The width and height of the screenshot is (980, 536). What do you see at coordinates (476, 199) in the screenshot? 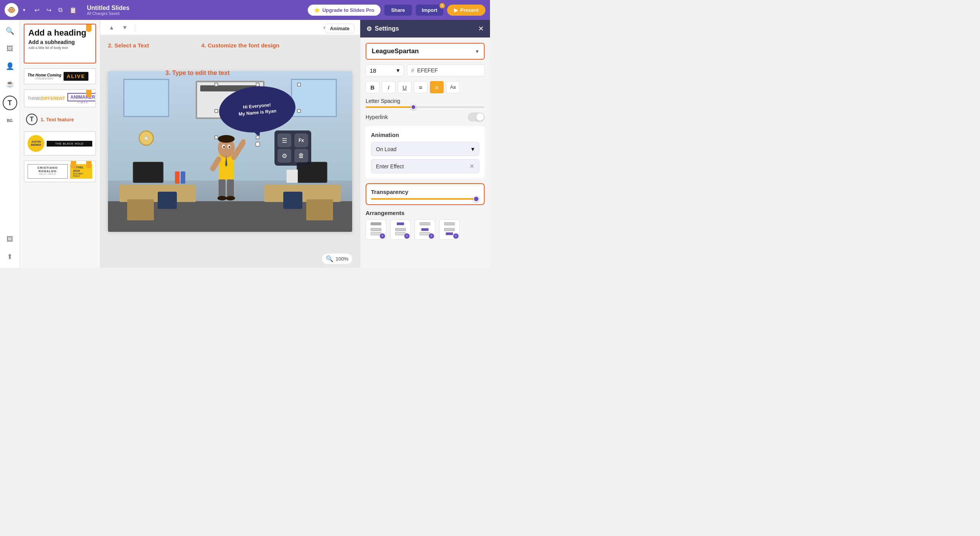
I see `transparency-thumb` at bounding box center [476, 199].